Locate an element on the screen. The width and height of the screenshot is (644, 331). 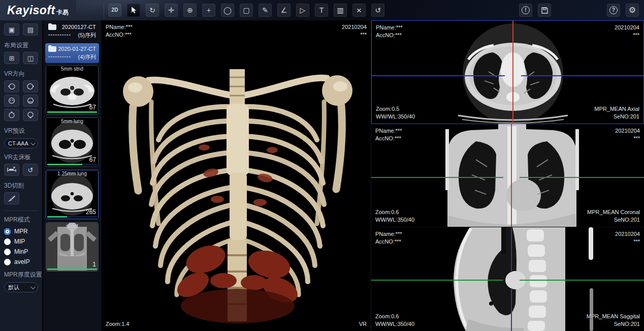
save-button is located at coordinates (544, 10).